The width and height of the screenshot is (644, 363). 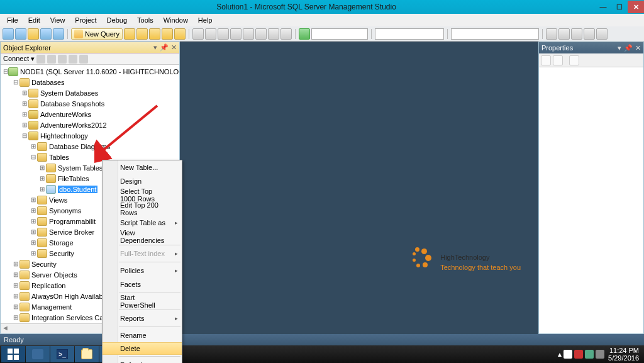 I want to click on ctx-edit-top: Edit Top 200 Rows, so click(x=142, y=209).